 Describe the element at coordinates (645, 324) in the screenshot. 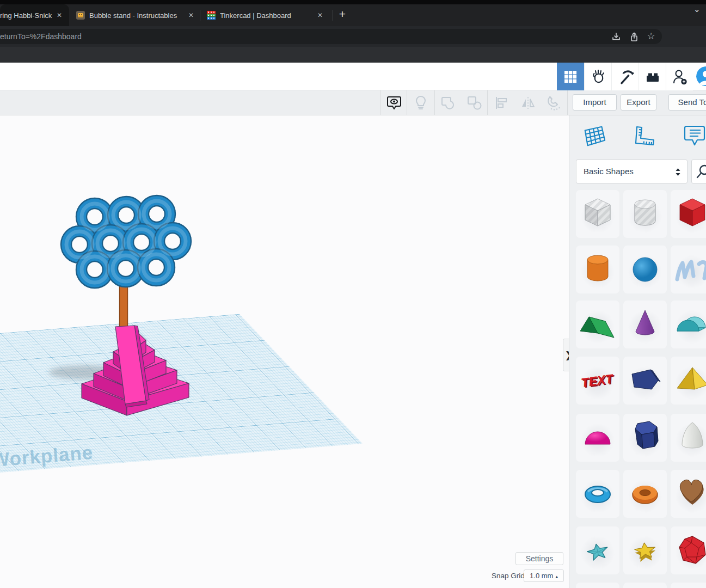

I see `shape-cone` at that location.